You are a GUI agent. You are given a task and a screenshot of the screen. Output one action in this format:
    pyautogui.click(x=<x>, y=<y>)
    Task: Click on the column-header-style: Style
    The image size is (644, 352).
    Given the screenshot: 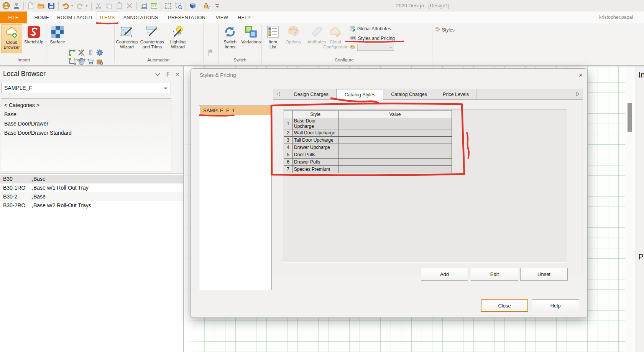 What is the action you would take?
    pyautogui.click(x=315, y=114)
    